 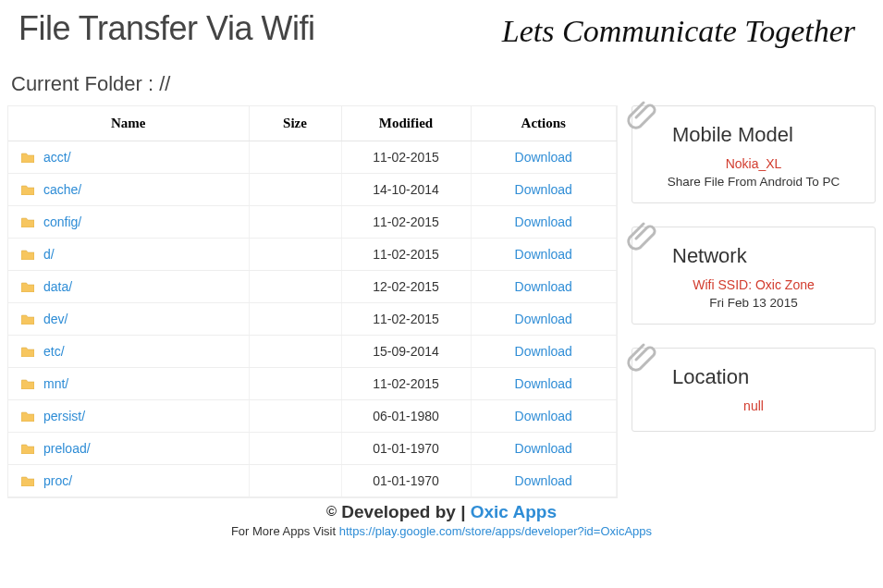 I want to click on location-title: Location, so click(x=754, y=377).